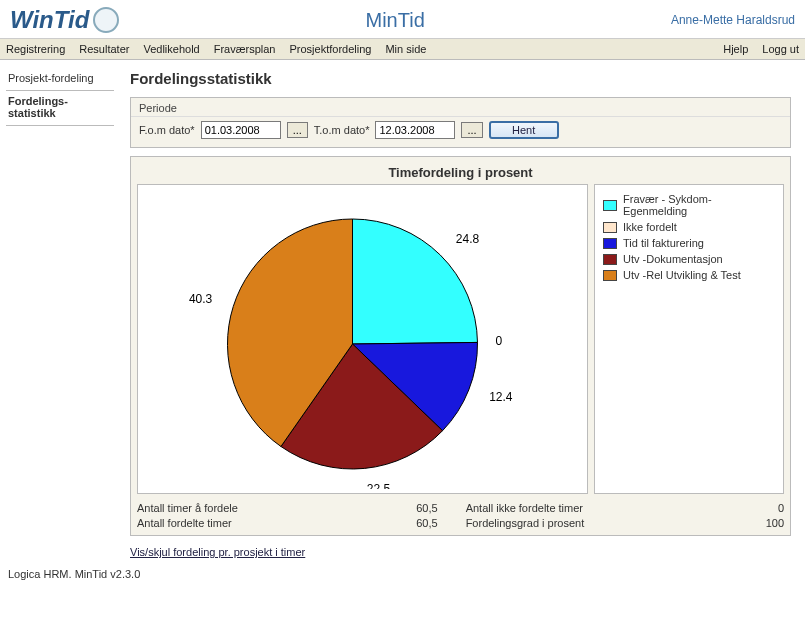 This screenshot has height=639, width=805. I want to click on to-date-label: T.o.m dato*, so click(342, 130).